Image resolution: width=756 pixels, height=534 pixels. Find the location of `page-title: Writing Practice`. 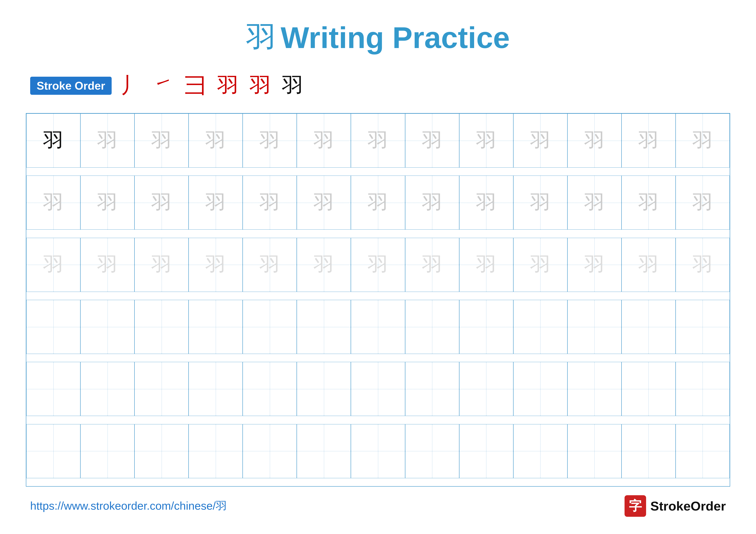

page-title: Writing Practice is located at coordinates (395, 38).